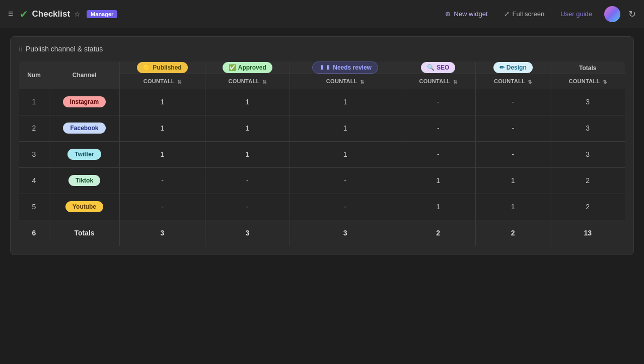  I want to click on table-row: 1 Instagram 1 1 1 - - 3, so click(322, 102).